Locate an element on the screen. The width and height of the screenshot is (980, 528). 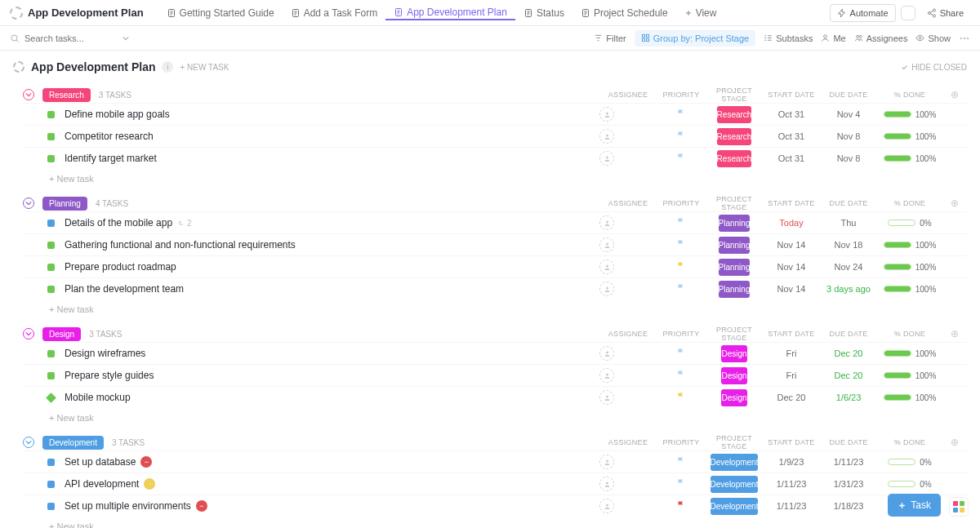
show-button: Show is located at coordinates (933, 38).